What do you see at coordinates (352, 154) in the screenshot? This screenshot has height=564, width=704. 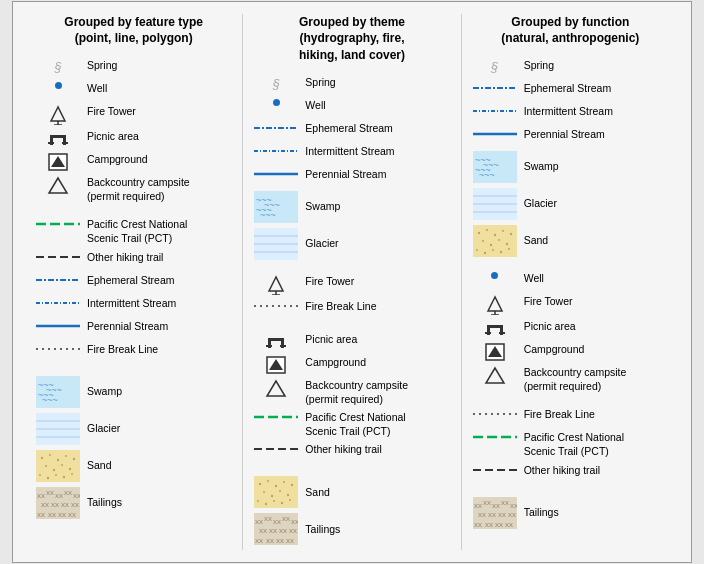 I see `list-item: Intermittent Stream` at bounding box center [352, 154].